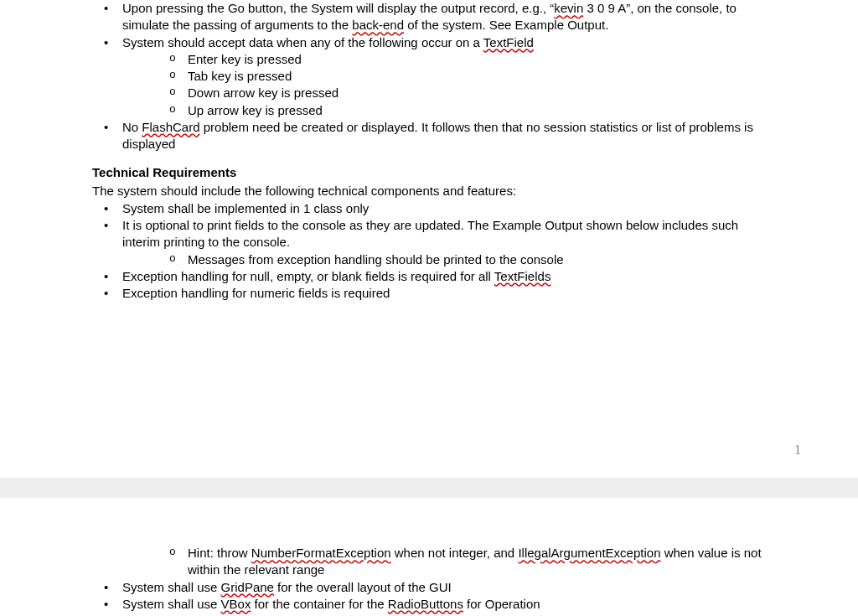  What do you see at coordinates (444, 93) in the screenshot?
I see `list-item: Down arrow key is pressed` at bounding box center [444, 93].